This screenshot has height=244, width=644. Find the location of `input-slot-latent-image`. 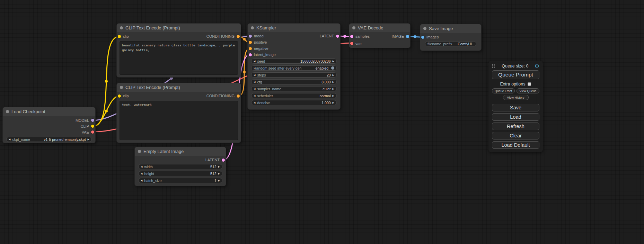

input-slot-latent-image is located at coordinates (250, 55).